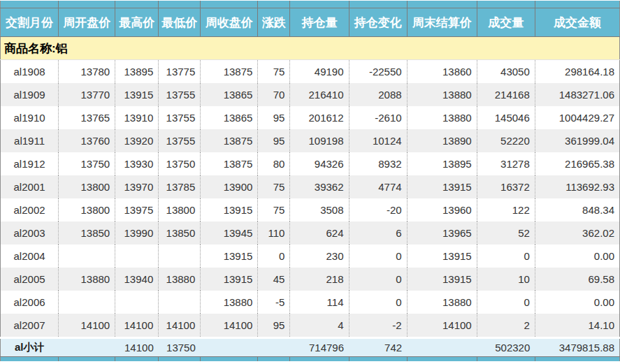  What do you see at coordinates (377, 279) in the screenshot?
I see `cell-oi-change: 0` at bounding box center [377, 279].